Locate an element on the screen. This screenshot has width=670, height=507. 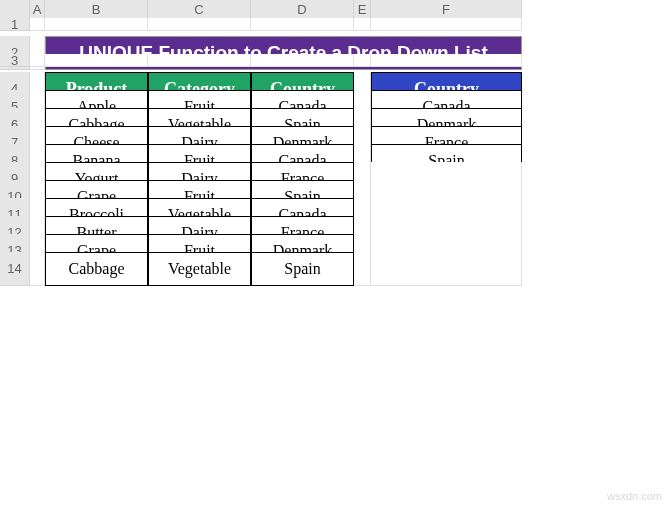
col-header-E: E is located at coordinates (362, 10).